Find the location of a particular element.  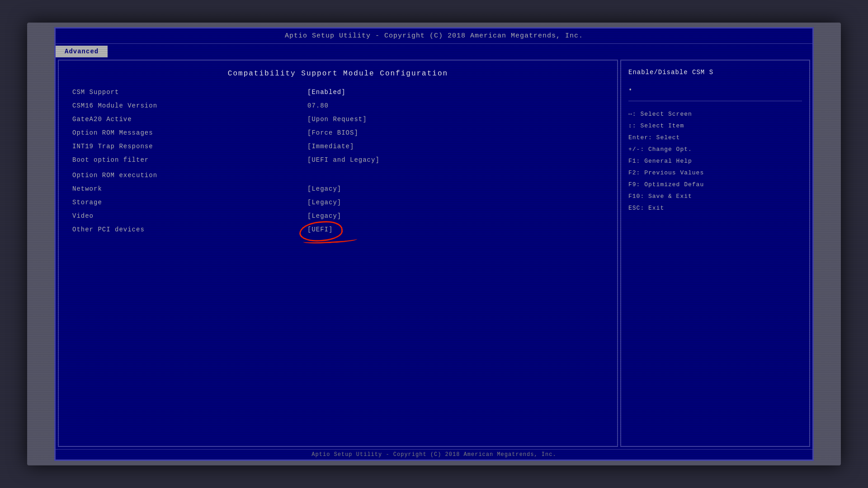

key-select-screen: ↔: Select Screen is located at coordinates (715, 114).